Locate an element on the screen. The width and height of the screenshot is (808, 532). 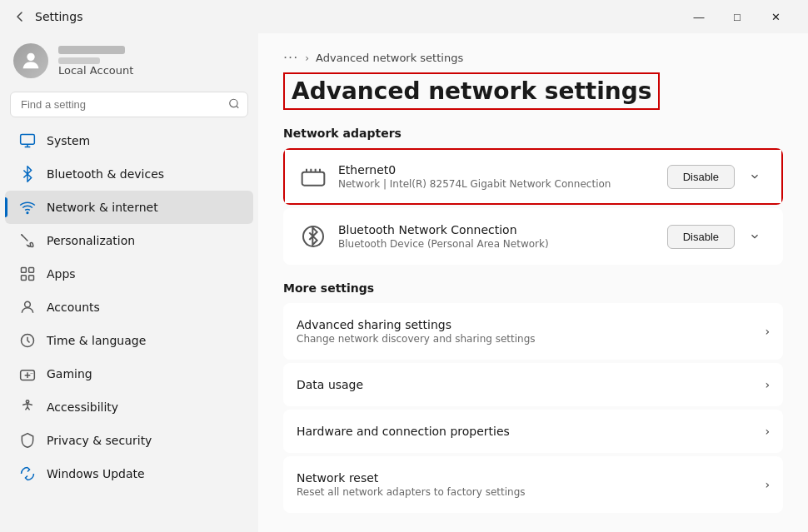
data-usage-row: Data usage › is located at coordinates (533, 385).